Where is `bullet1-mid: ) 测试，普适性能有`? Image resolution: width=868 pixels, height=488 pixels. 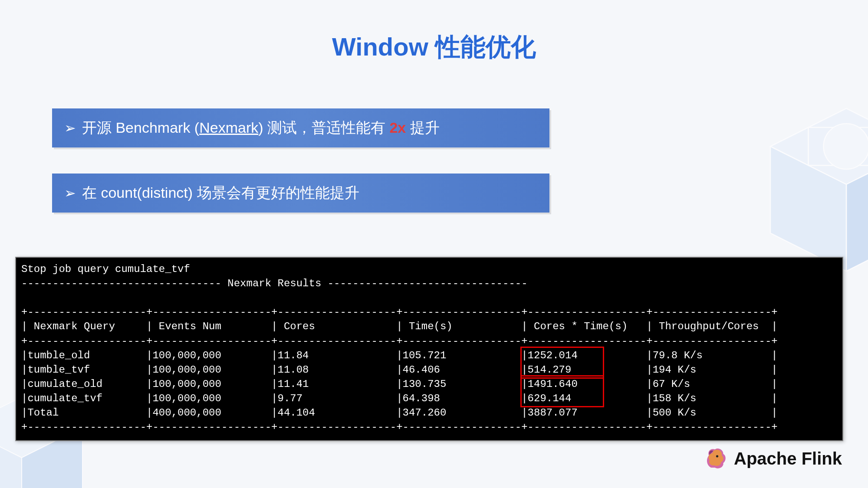 bullet1-mid: ) 测试，普适性能有 is located at coordinates (324, 128).